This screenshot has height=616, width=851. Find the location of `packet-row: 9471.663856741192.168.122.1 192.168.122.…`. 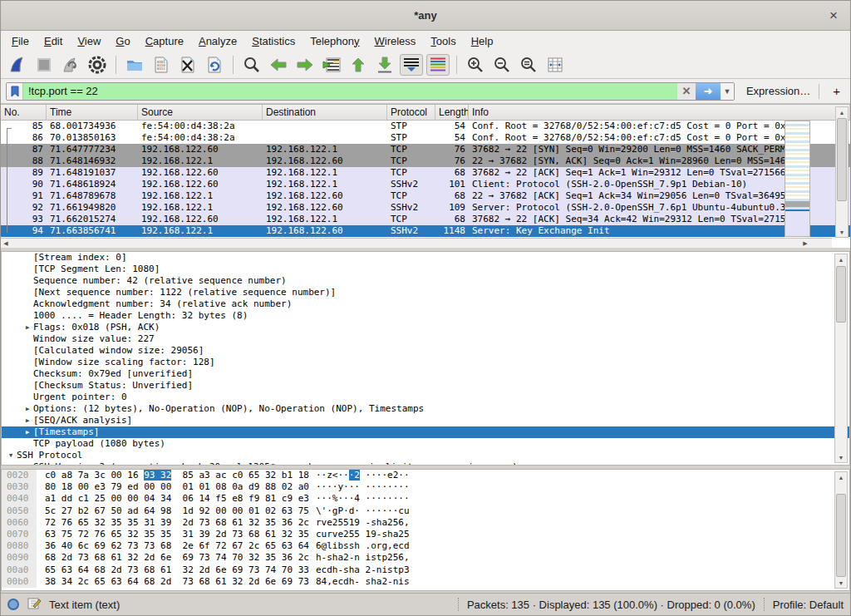

packet-row: 9471.663856741192.168.122.1 192.168.122.… is located at coordinates (426, 231).